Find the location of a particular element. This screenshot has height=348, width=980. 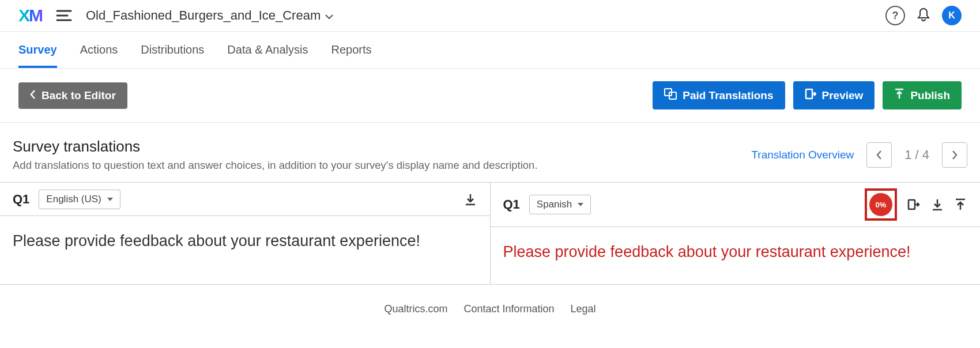

tab-data-analysis: Data & Analysis is located at coordinates (267, 50).